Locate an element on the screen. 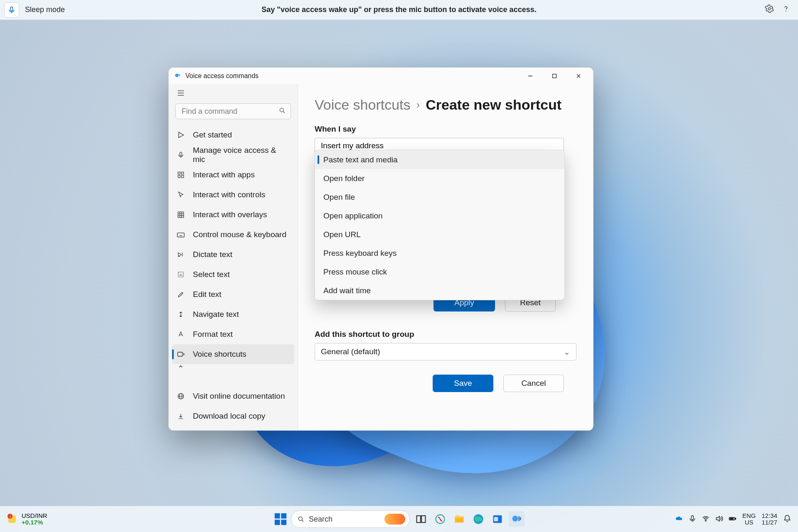  dropdown-item: Open URL is located at coordinates (440, 234).